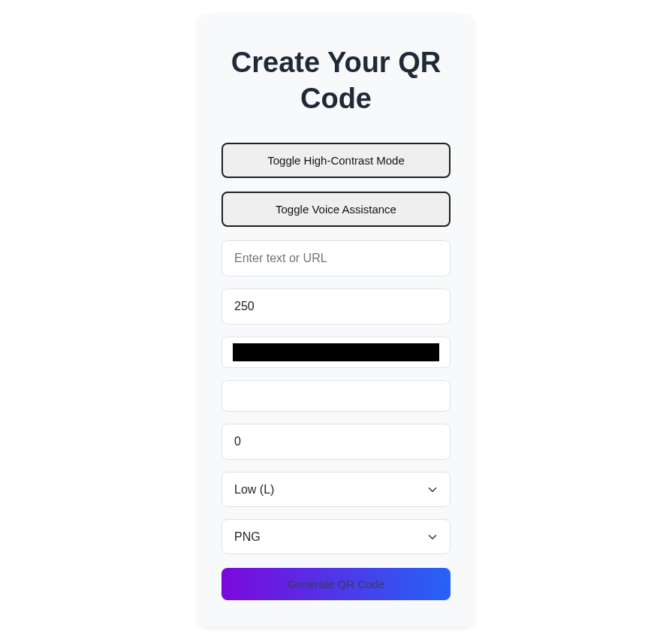  What do you see at coordinates (336, 306) in the screenshot?
I see `qr-size-input` at bounding box center [336, 306].